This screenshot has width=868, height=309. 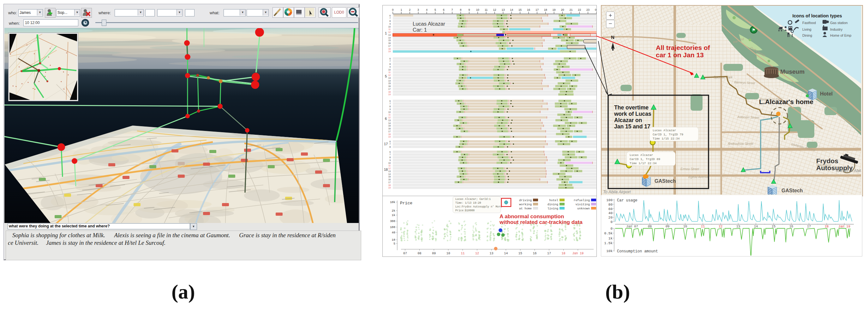 I want to click on svg-text: 09, so click(x=434, y=254).